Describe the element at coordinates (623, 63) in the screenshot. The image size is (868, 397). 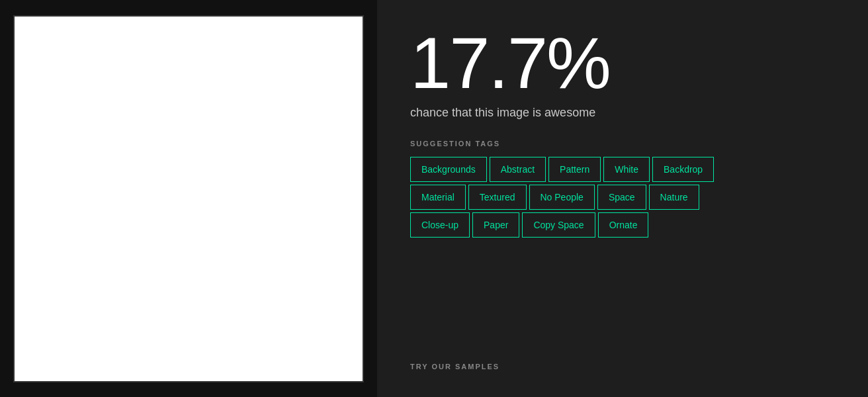
I see `percentage-display: 17.7%` at that location.